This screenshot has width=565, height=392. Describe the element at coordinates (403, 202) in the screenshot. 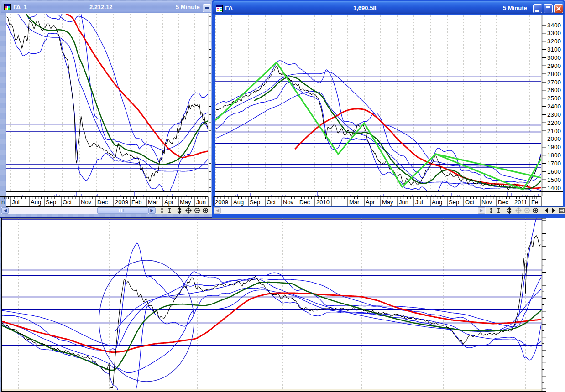

I see `svg-text: Jun` at that location.